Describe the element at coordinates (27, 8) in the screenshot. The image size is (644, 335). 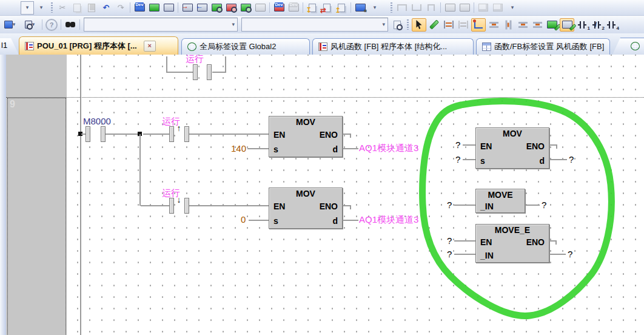
I see `toolbox-combo-caret: ▾` at that location.